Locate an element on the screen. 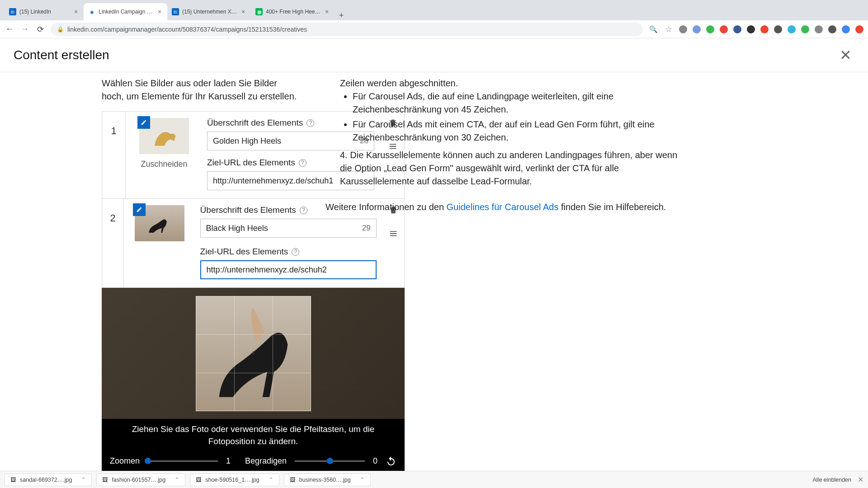  lock-icon: 🔒 is located at coordinates (61, 29).